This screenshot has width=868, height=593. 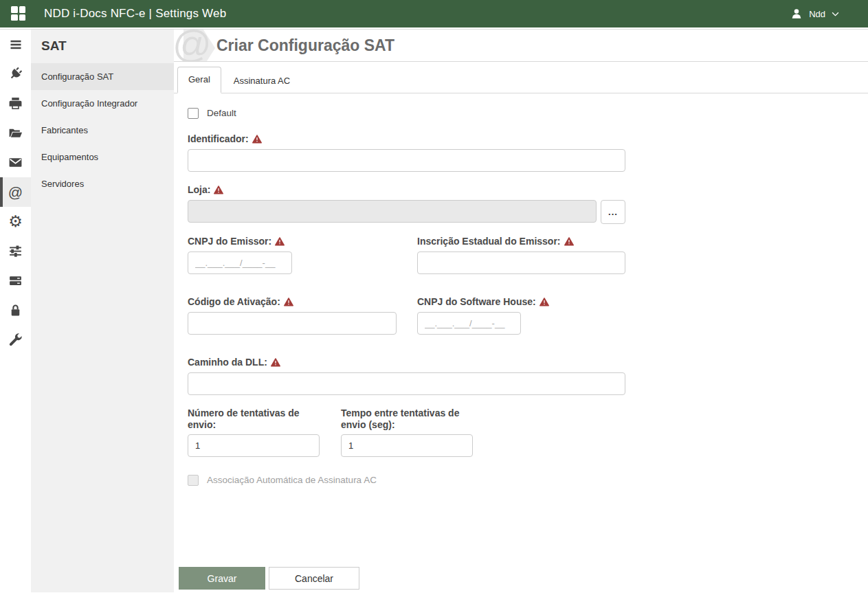 I want to click on sliders-icon, so click(x=15, y=251).